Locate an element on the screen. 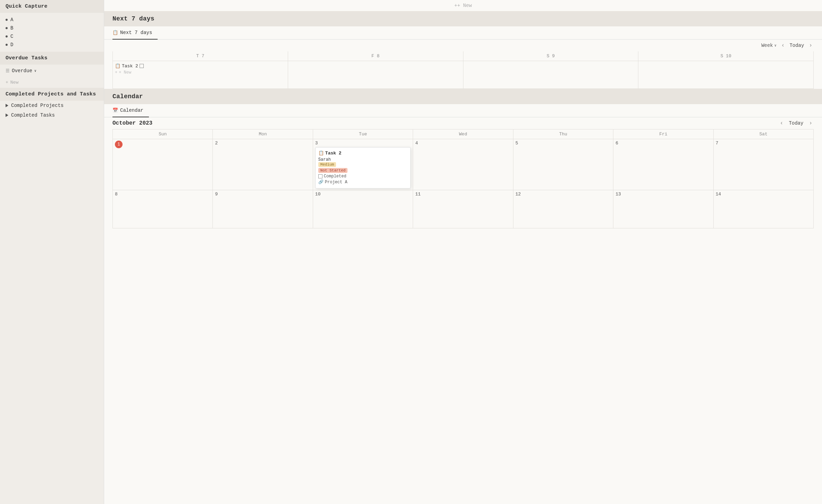 Image resolution: width=822 pixels, height=504 pixels. completed-tasks-item: Completed Tasks is located at coordinates (52, 115).